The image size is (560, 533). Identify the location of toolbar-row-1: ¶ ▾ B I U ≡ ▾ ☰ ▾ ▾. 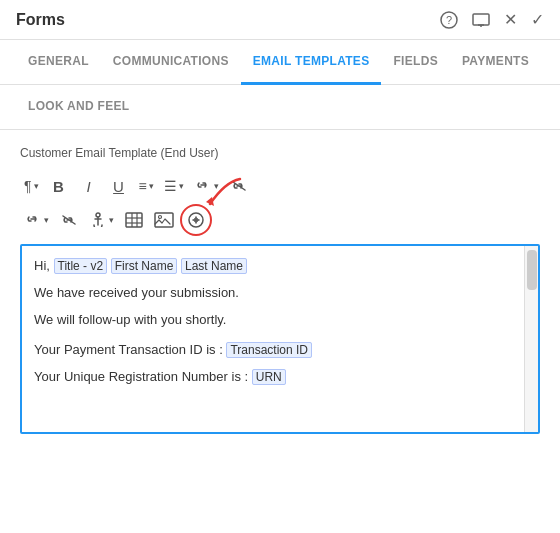
(280, 186).